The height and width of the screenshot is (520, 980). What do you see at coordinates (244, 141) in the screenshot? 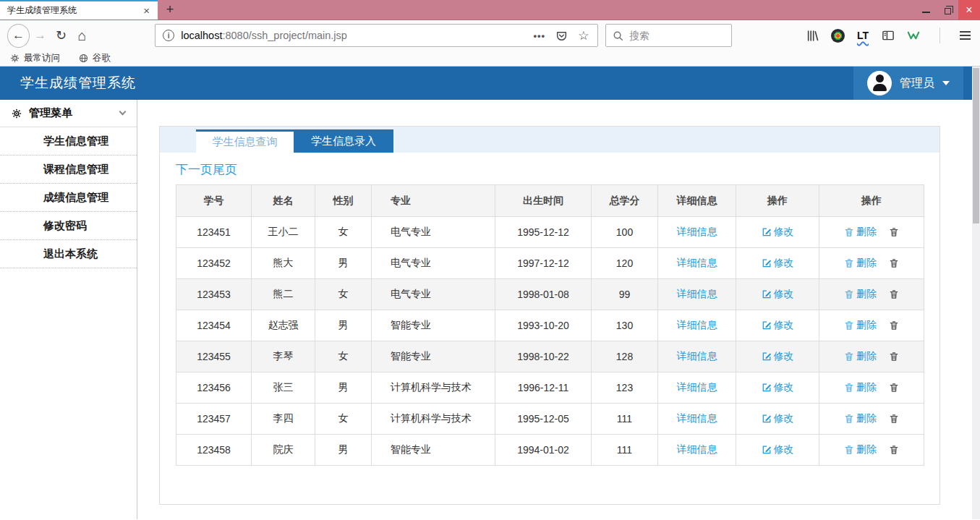
I see `tab-student-query: 学生信息查询` at bounding box center [244, 141].